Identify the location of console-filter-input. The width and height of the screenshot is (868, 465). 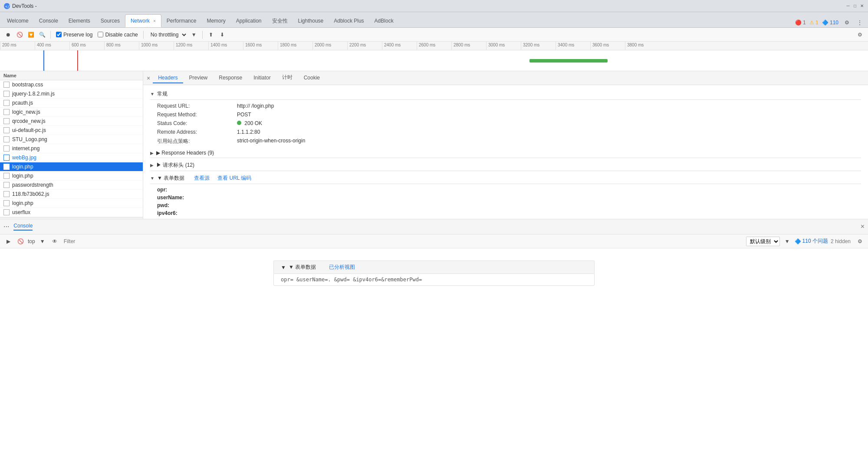
(403, 241).